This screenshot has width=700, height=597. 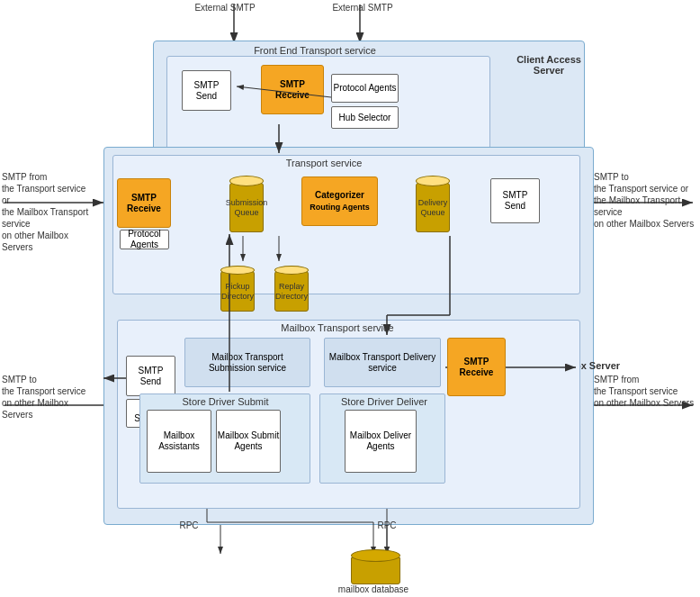 I want to click on pickup-directory: Pickup Directory, so click(x=238, y=288).